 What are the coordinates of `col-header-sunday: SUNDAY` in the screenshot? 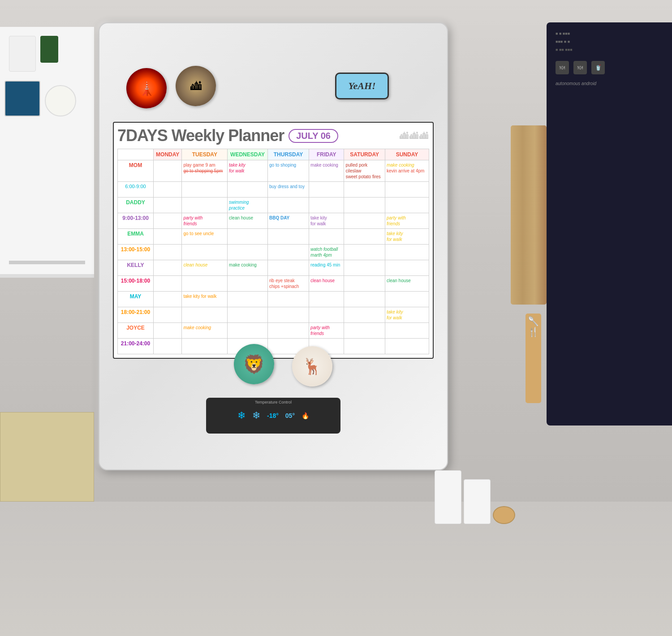 It's located at (407, 155).